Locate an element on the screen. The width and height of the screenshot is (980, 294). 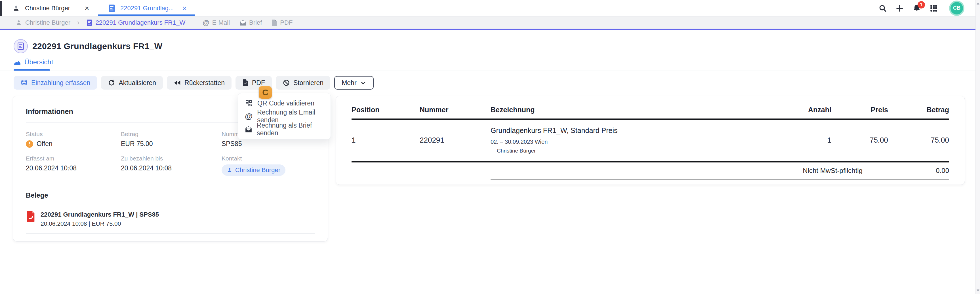
action-label: PDF is located at coordinates (286, 23).